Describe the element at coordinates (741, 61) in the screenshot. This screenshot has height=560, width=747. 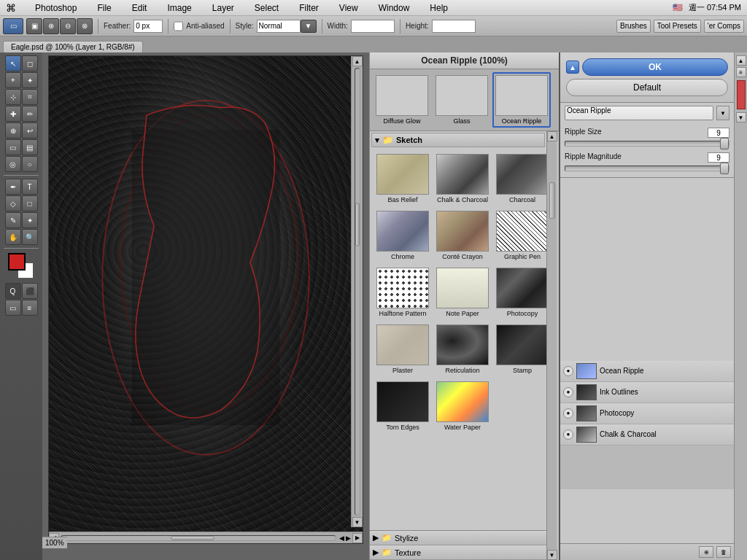
I see `re-btn-1: ▲` at that location.